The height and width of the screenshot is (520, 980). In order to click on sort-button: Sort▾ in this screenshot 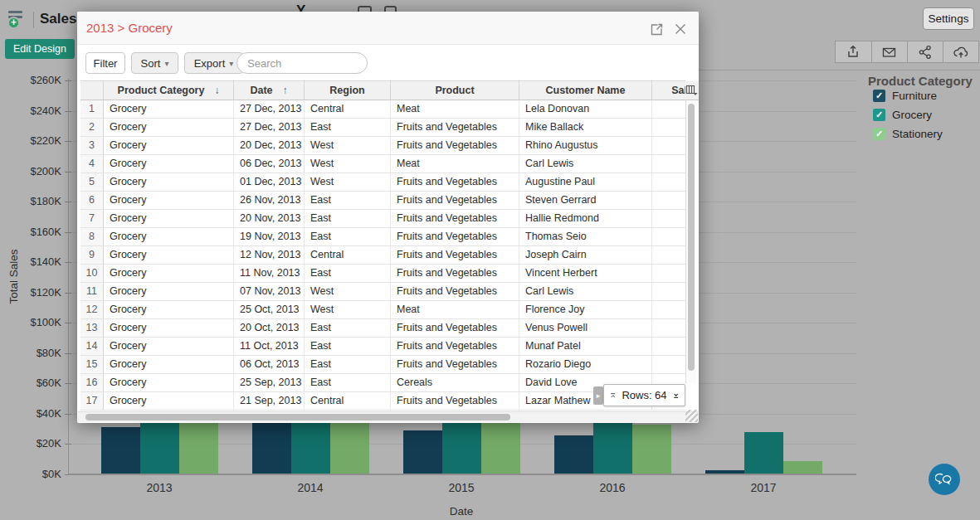, I will do `click(154, 63)`.